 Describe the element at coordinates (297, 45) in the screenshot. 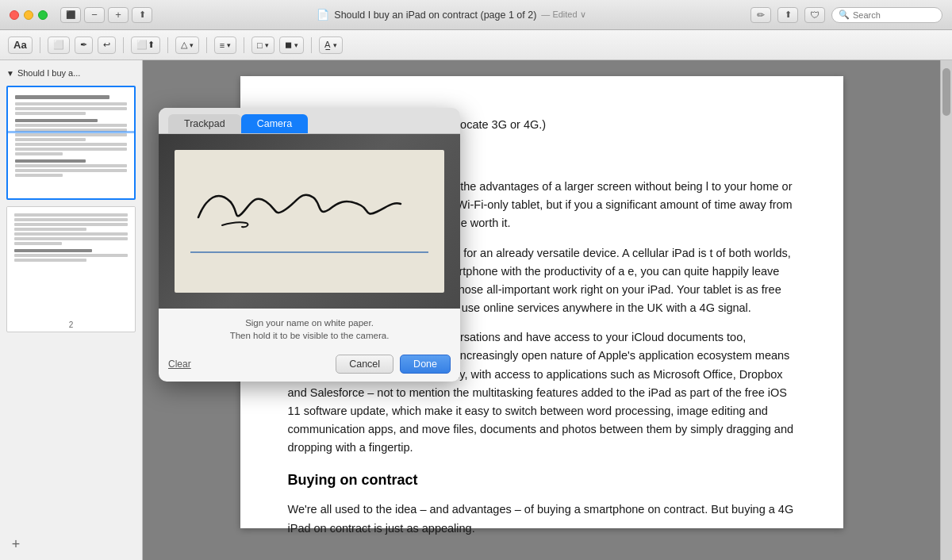

I see `fill-chevron-icon: ▾` at that location.